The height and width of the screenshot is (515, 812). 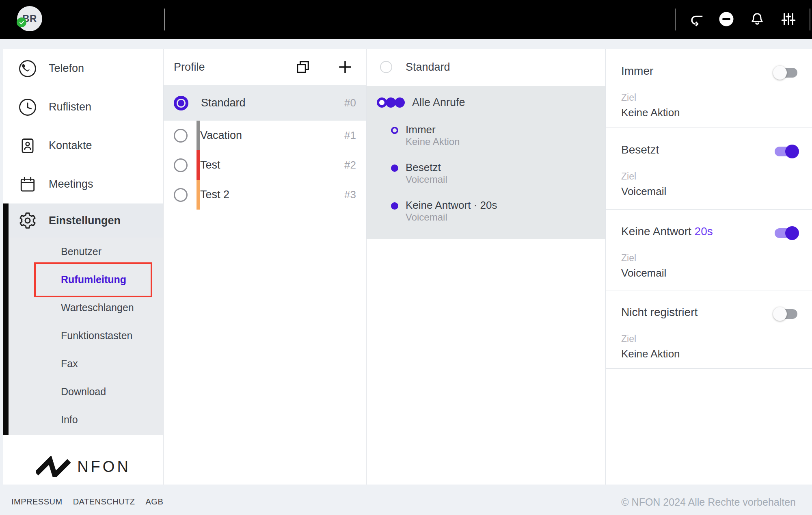 What do you see at coordinates (726, 19) in the screenshot?
I see `do-not-disturb-icon` at bounding box center [726, 19].